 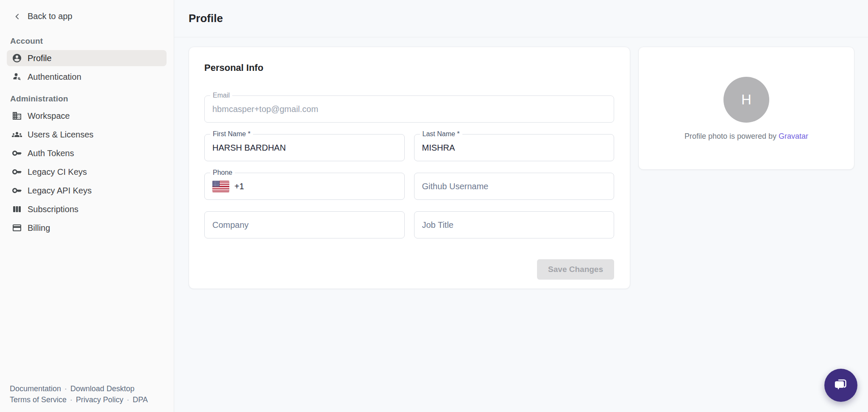 What do you see at coordinates (86, 58) in the screenshot?
I see `sidebar-item-profile: Profile` at bounding box center [86, 58].